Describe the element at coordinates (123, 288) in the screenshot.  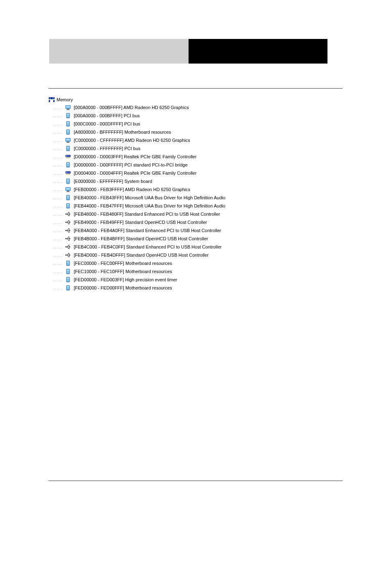
I see `tree-item-label: [FED00000 - FED00FFF] Motherboard resour…` at that location.